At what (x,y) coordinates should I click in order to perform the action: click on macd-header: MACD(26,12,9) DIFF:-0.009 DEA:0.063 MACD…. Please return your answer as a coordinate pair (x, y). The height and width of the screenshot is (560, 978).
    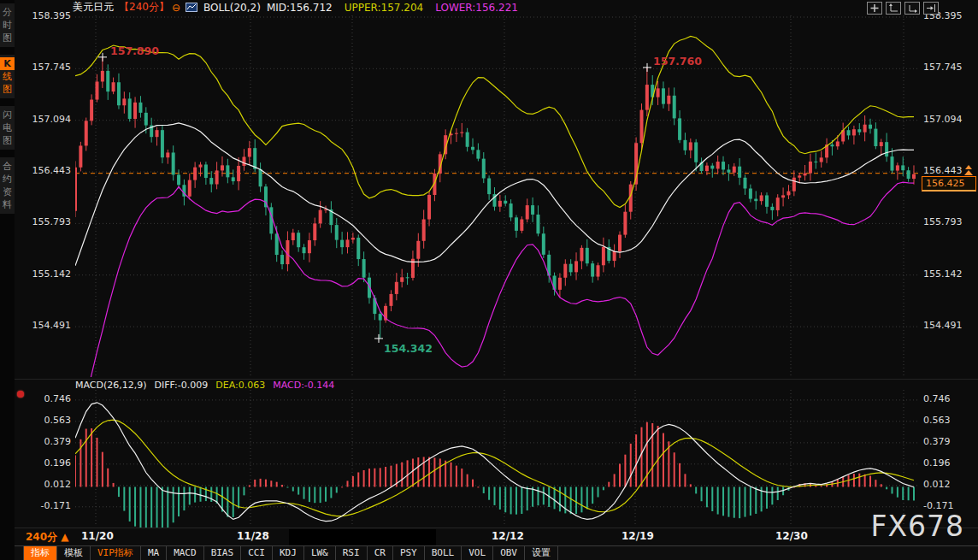
    Looking at the image, I should click on (205, 385).